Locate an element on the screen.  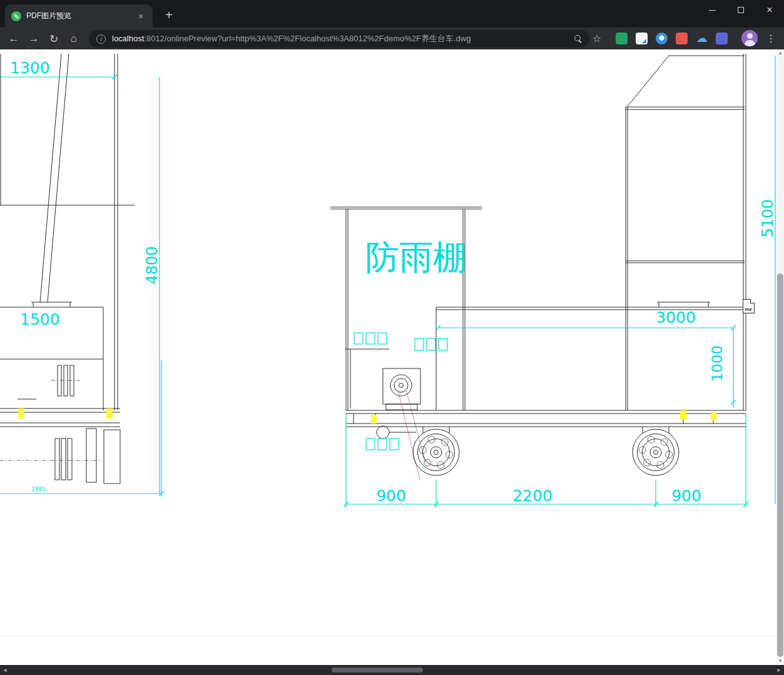
scroll-right-icon: ► is located at coordinates (779, 670).